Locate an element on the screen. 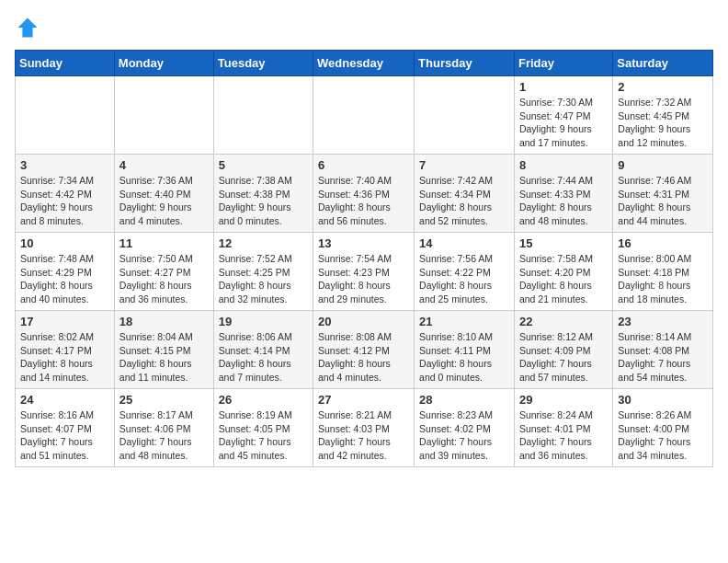 The width and height of the screenshot is (728, 563). day-number: 24 is located at coordinates (64, 399).